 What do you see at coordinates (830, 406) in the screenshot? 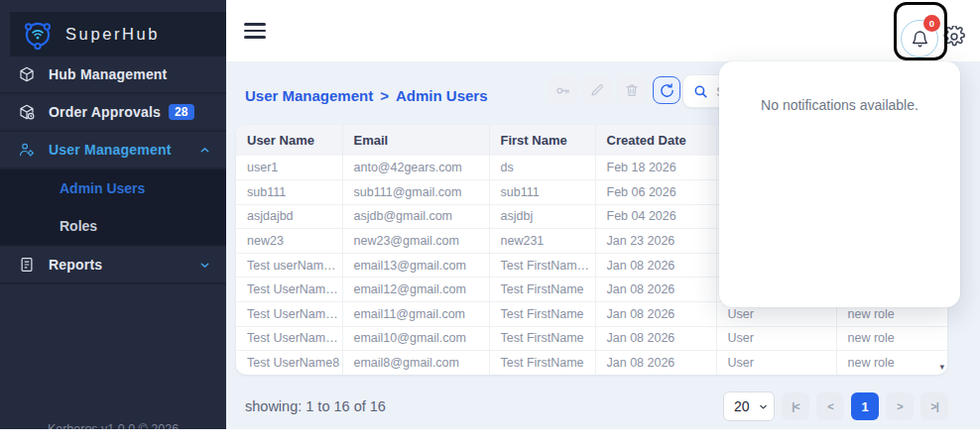
I see `previous-page-button: <` at bounding box center [830, 406].